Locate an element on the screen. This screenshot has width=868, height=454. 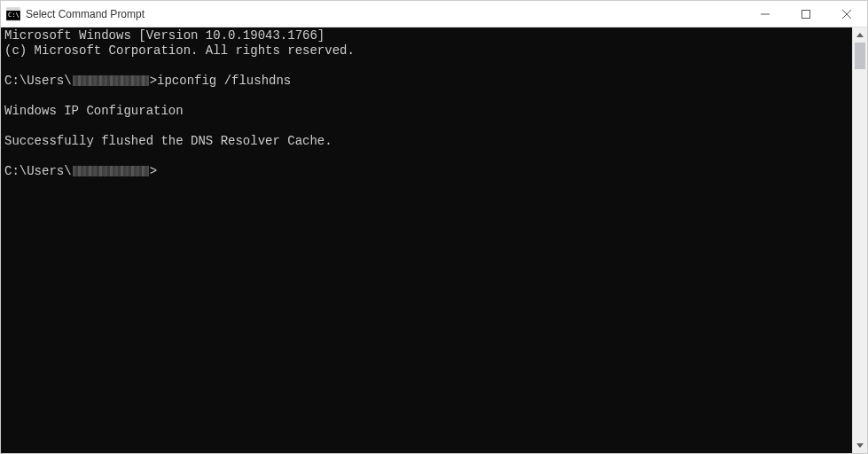
minimize-button is located at coordinates (765, 14).